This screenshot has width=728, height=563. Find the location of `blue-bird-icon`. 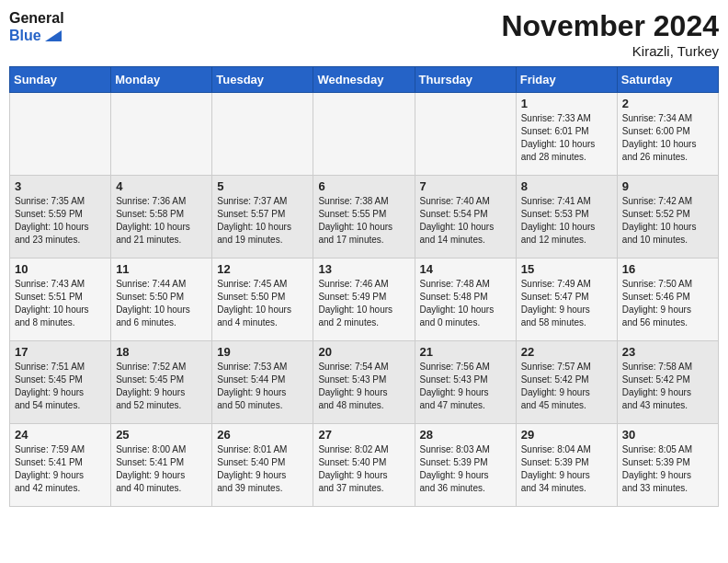

blue-bird-icon is located at coordinates (53, 36).